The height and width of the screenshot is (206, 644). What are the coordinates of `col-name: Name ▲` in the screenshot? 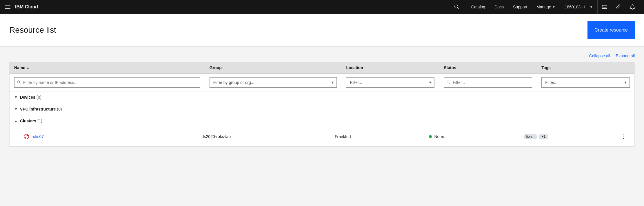 It's located at (107, 68).